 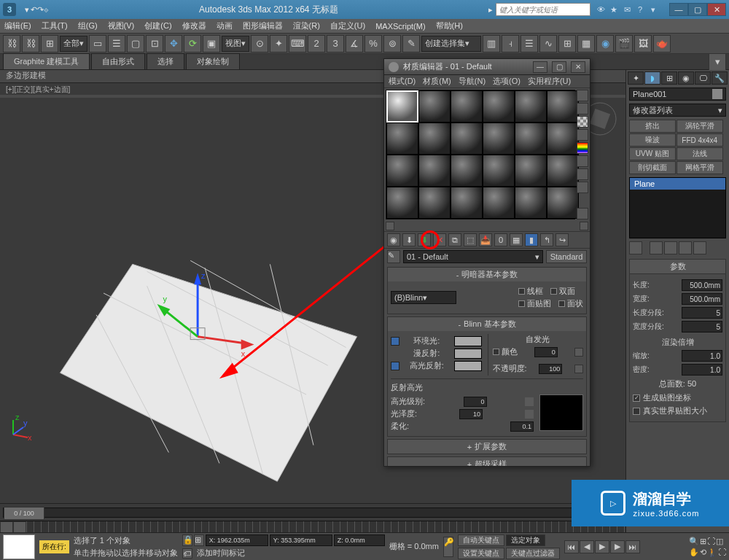 I want to click on display-tab-icon: 🖵, so click(x=703, y=78).